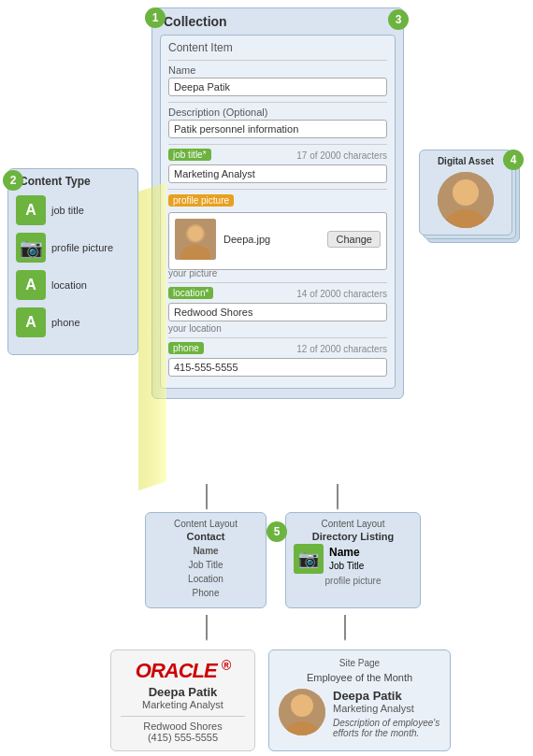 This screenshot has height=756, width=533. What do you see at coordinates (201, 200) in the screenshot?
I see `profile-picture-tag: profile picture` at bounding box center [201, 200].